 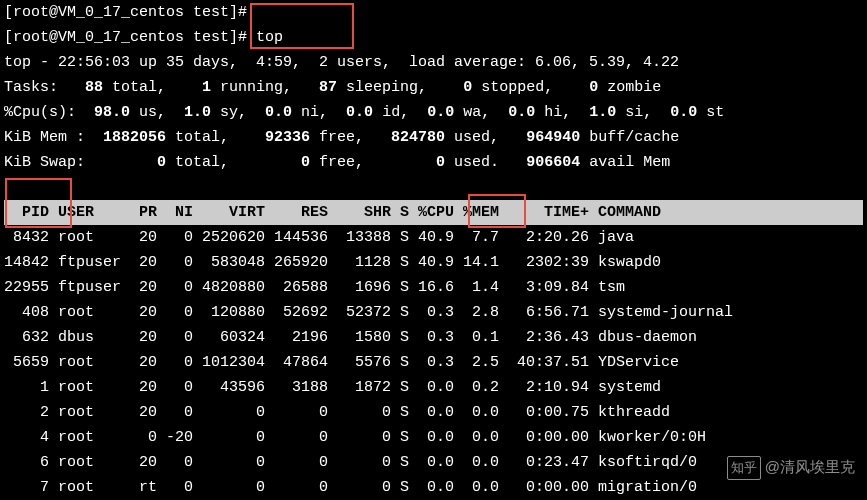 What do you see at coordinates (434, 362) in the screenshot?
I see `process-row: 5659 root 20 0 1012304 47864 5576 S 0.3 …` at bounding box center [434, 362].